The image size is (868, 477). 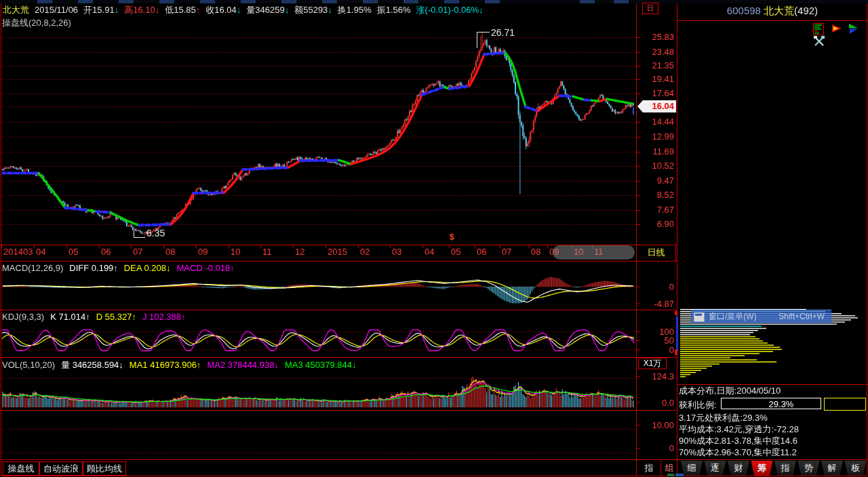 What do you see at coordinates (785, 468) in the screenshot?
I see `tab-指: 指` at bounding box center [785, 468].